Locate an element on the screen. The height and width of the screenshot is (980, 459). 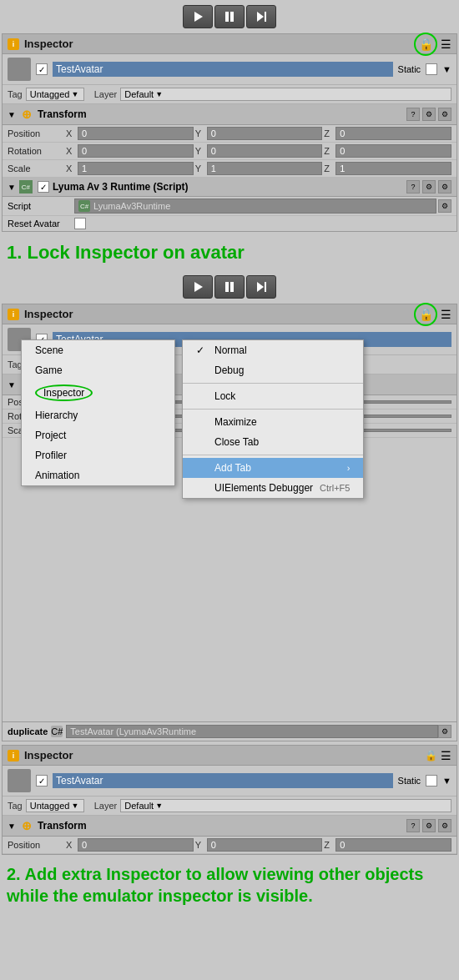
transform-toggle-3: ▼ is located at coordinates (12, 826).